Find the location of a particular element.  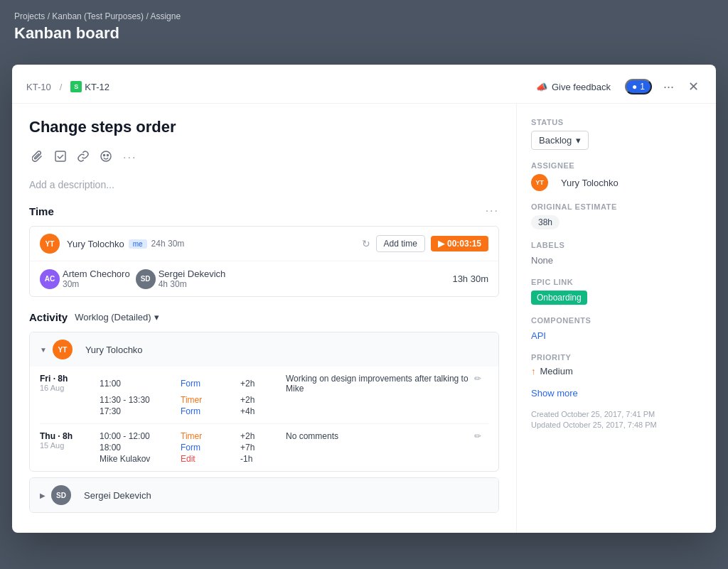

avatar-yury: YT is located at coordinates (50, 244).